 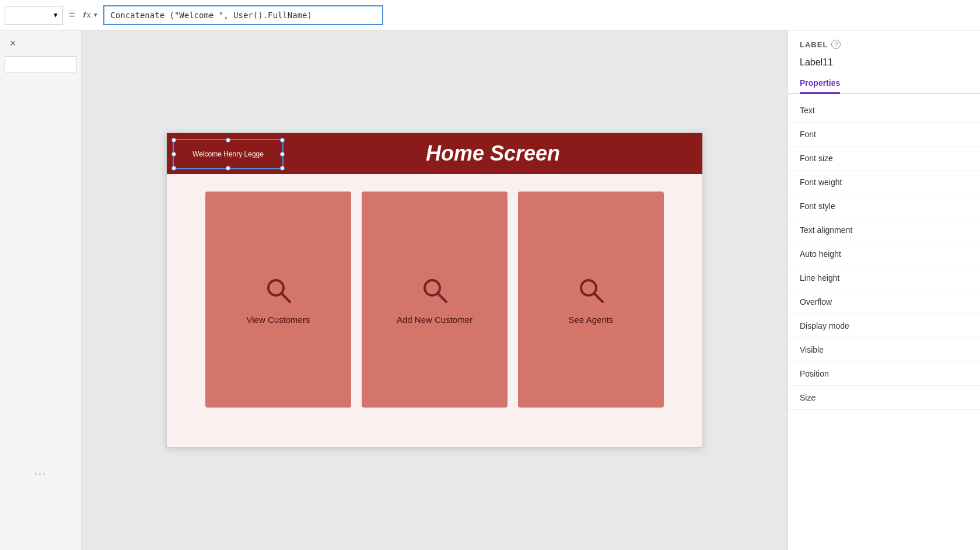 I want to click on help-icon: ?, so click(x=836, y=44).